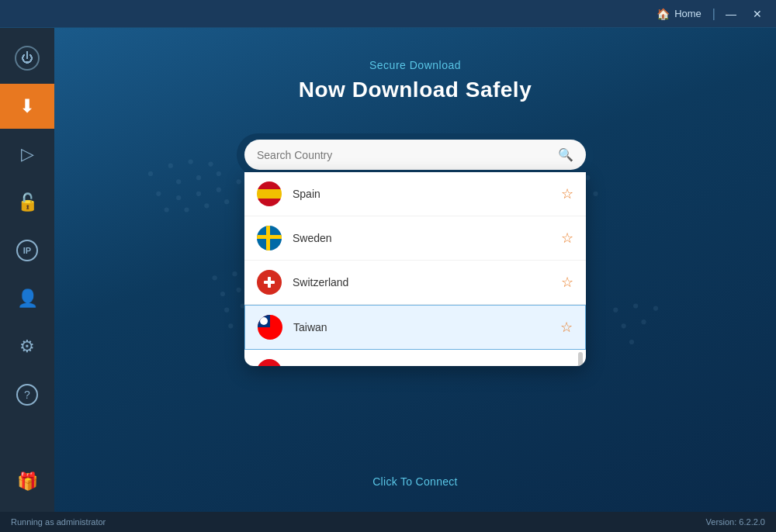 This screenshot has width=776, height=532. Describe the element at coordinates (427, 238) in the screenshot. I see `country-name-sweden: Sweden` at that location.